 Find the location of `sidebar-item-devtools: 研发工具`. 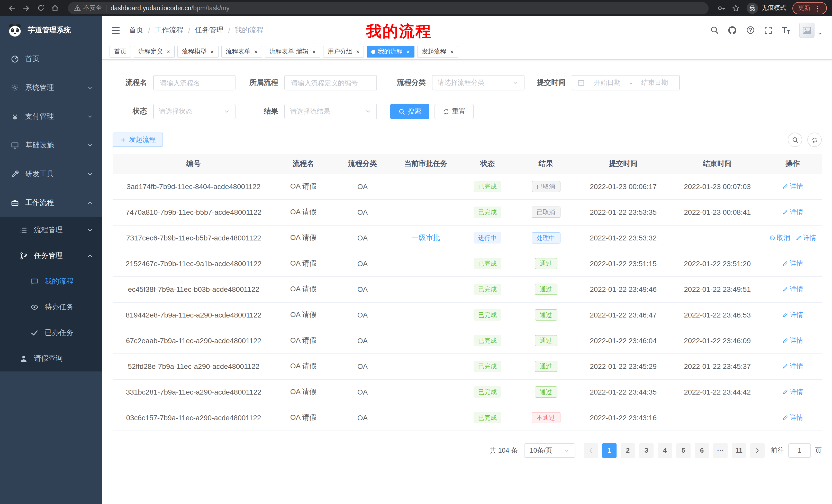

sidebar-item-devtools: 研发工具 is located at coordinates (51, 174).